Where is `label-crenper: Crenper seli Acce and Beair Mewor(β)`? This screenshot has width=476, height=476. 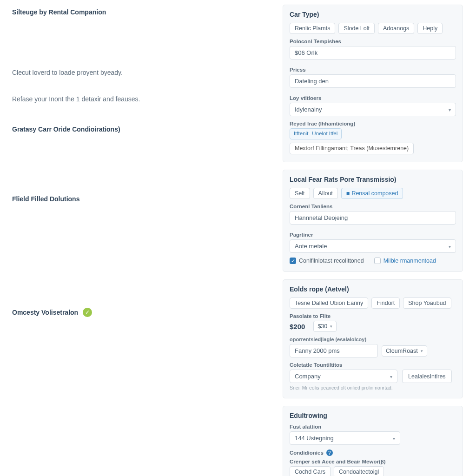
label-crenper: Crenper seli Acce and Beair Mewor(β) is located at coordinates (373, 462).